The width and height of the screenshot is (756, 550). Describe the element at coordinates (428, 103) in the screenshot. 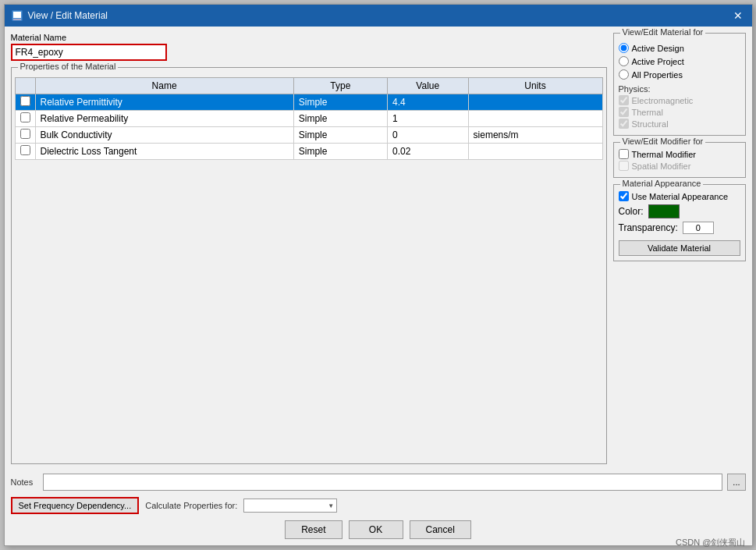

I see `row-value: 4.4` at that location.